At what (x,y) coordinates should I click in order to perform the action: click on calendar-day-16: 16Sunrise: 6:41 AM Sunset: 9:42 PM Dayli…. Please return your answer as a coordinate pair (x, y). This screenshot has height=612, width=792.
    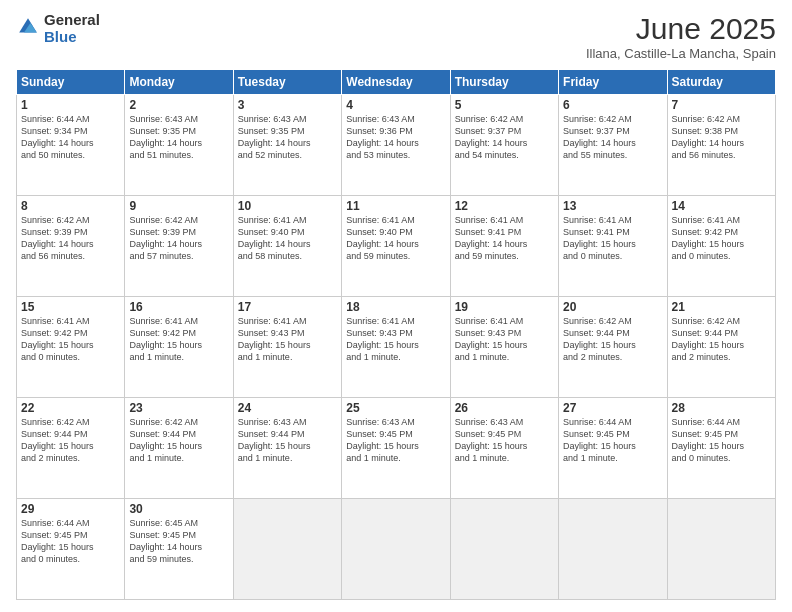
    Looking at the image, I should click on (179, 348).